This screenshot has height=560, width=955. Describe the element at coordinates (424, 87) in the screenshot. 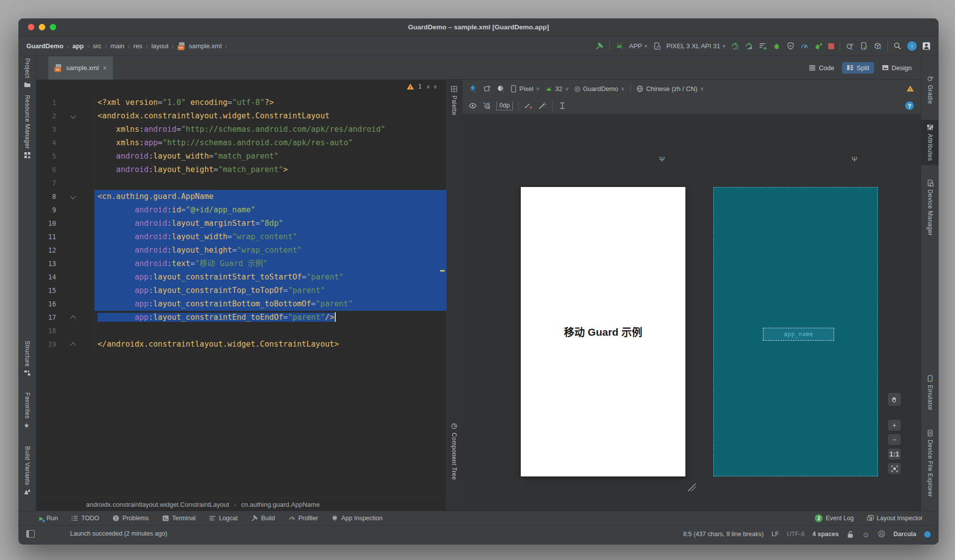

I see `inspection-widget: ! 1 ∧∨` at that location.